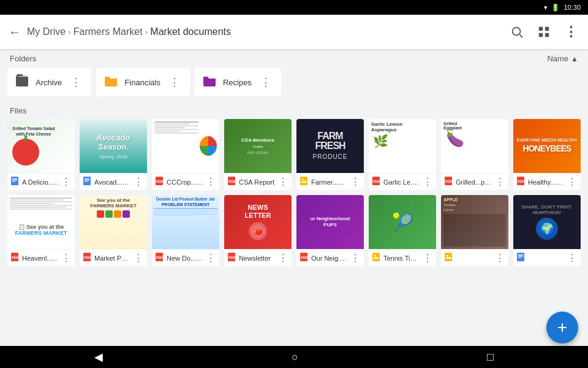 This screenshot has height=368, width=588. I want to click on file-thumb-14: Apple Tomato Carrot, so click(475, 222).